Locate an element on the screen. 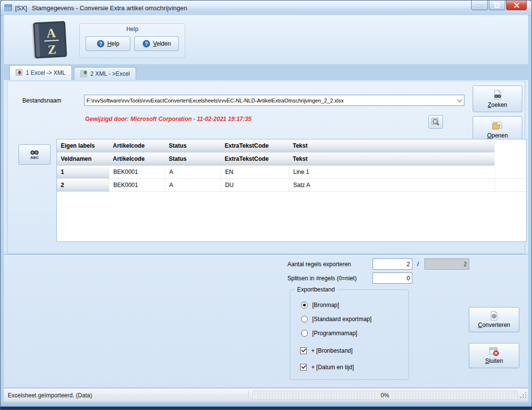 This screenshot has height=410, width=532. open-folder-icon is located at coordinates (497, 126).